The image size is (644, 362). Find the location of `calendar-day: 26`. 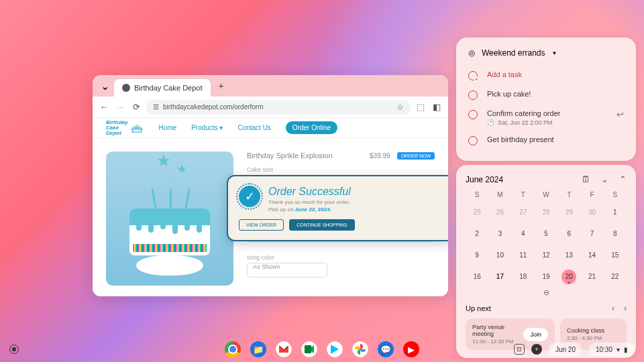

calendar-day: 26 is located at coordinates (500, 213).